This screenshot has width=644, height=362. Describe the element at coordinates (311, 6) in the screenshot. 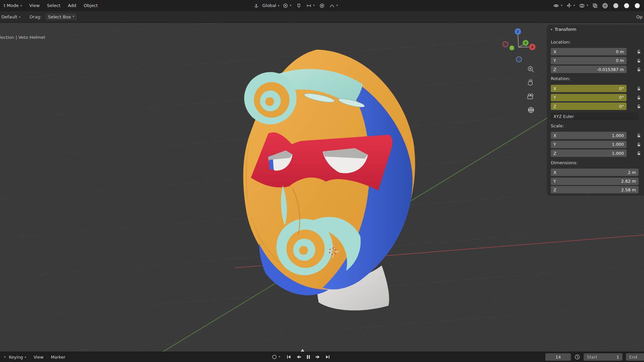

I see `snap-target-dropdown` at that location.